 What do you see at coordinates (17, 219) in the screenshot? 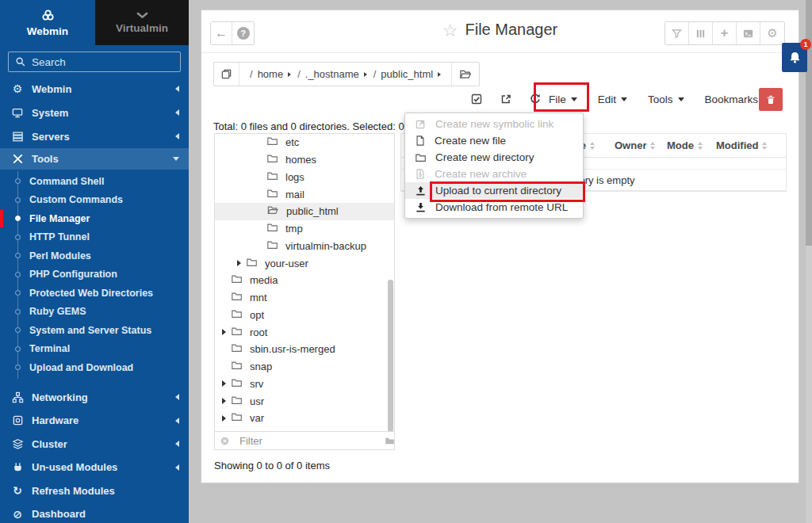
I see `bullet-icon` at bounding box center [17, 219].